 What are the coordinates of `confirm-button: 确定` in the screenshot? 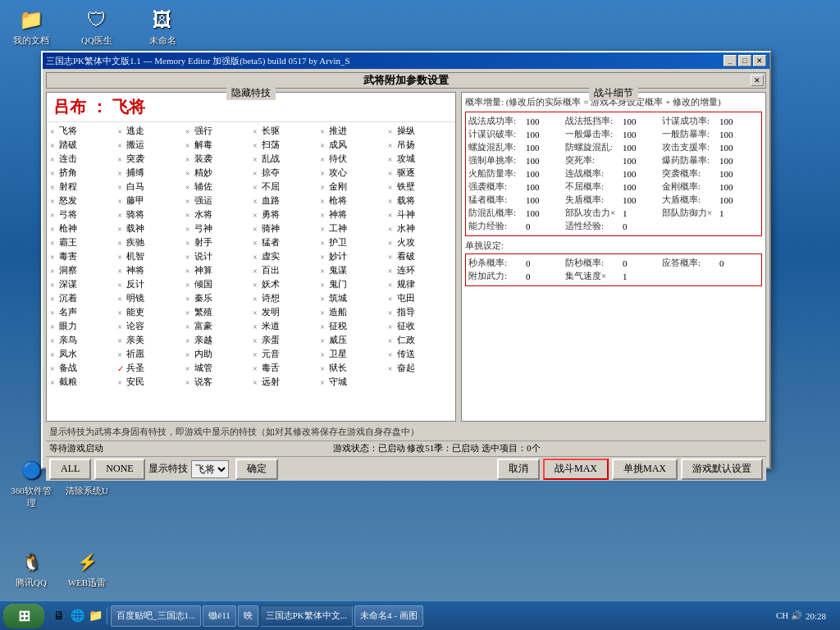 It's located at (257, 469).